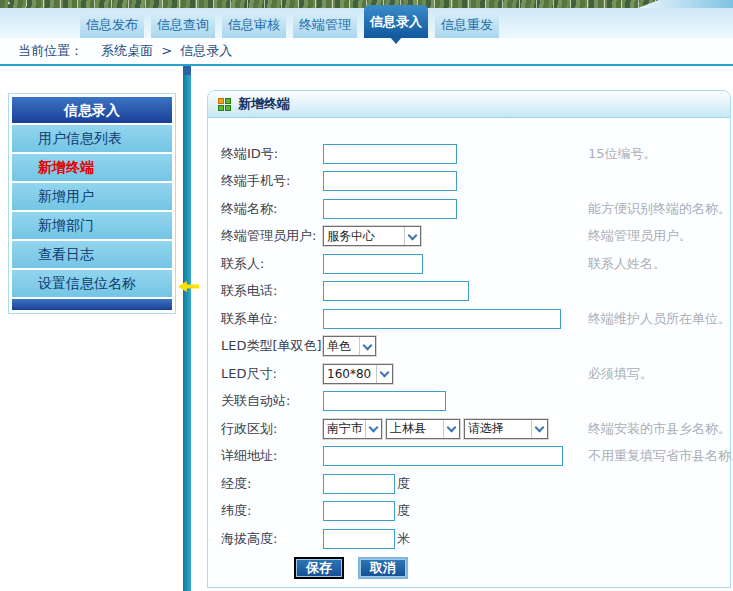 The height and width of the screenshot is (591, 733). Describe the element at coordinates (469, 539) in the screenshot. I see `form-row-altitude: 海拔高度: 米` at that location.